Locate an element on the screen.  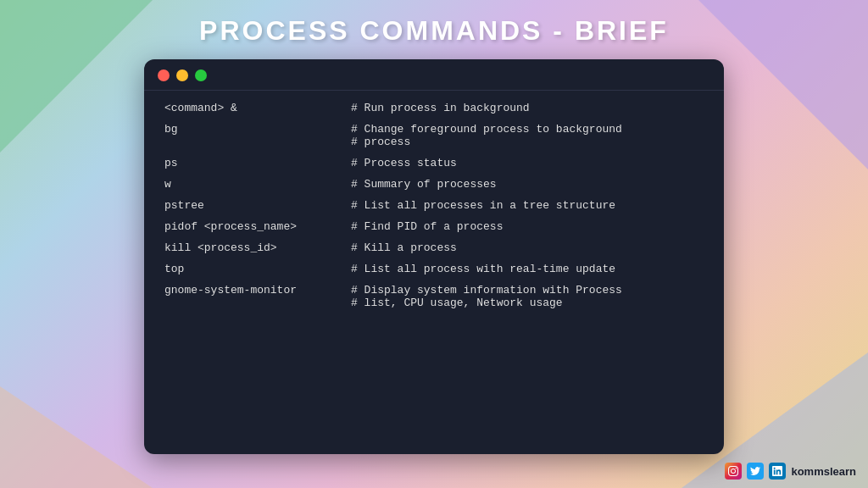
command-text: pstree is located at coordinates (258, 205).